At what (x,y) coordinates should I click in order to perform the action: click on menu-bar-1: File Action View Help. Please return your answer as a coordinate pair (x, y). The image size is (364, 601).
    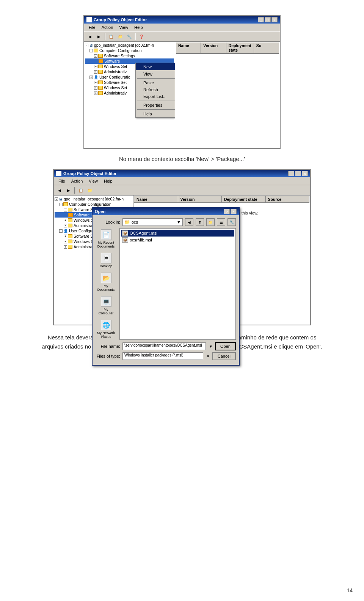
    Looking at the image, I should click on (182, 27).